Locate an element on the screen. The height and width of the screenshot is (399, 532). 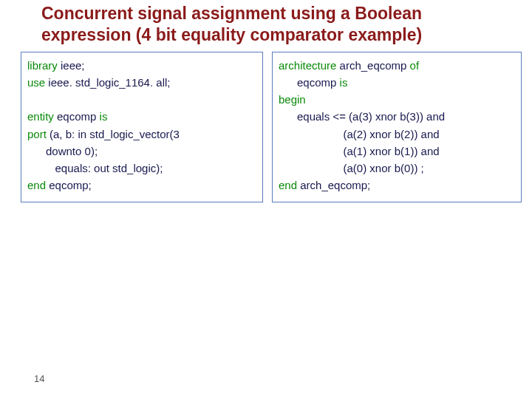
code-line: equals <= (a(3) xnor b(3)) and is located at coordinates (397, 117).